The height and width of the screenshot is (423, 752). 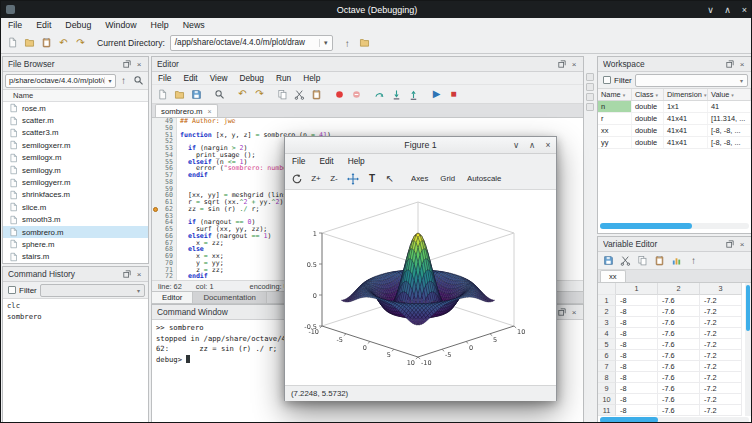 I want to click on grid-row-header: 1, so click(x=607, y=300).